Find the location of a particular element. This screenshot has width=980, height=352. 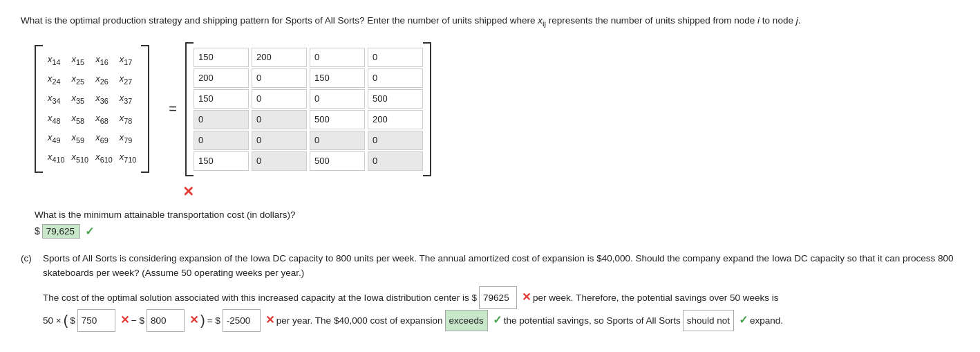

min-cost-input: 79,625 is located at coordinates (61, 231).